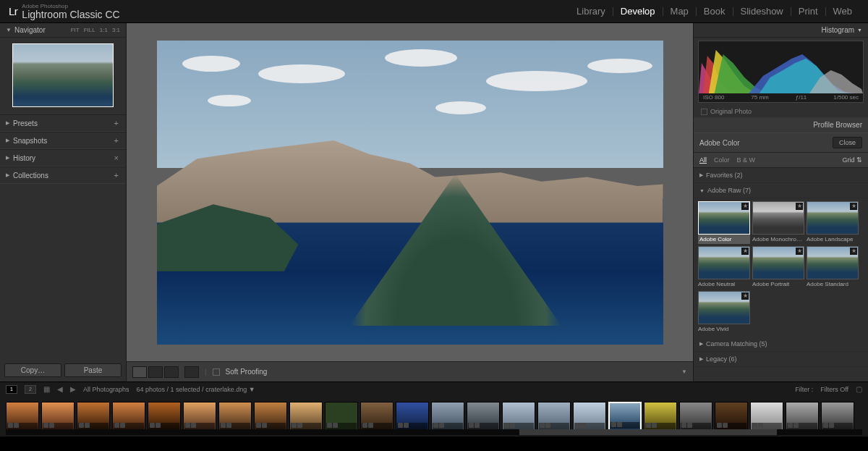 The image size is (868, 451). What do you see at coordinates (781, 359) in the screenshot?
I see `legacy-section: ▶ Legacy (6)` at bounding box center [781, 359].